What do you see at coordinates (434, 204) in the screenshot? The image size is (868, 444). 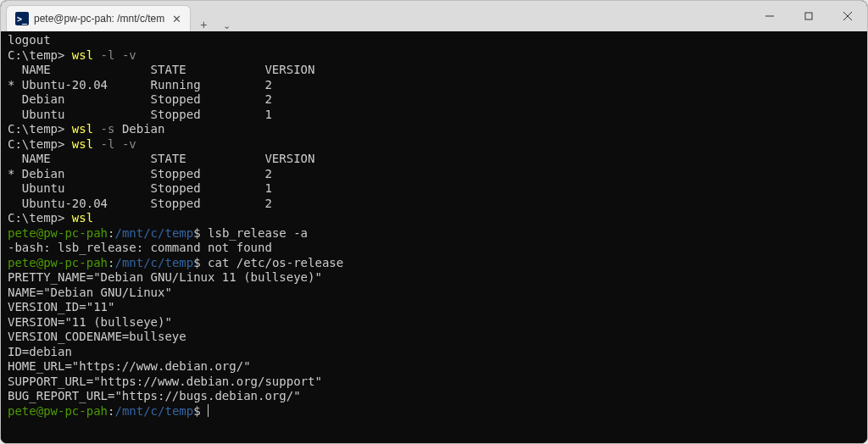 I see `terminal-line: Ubuntu-20.04 Stopped 2` at bounding box center [434, 204].